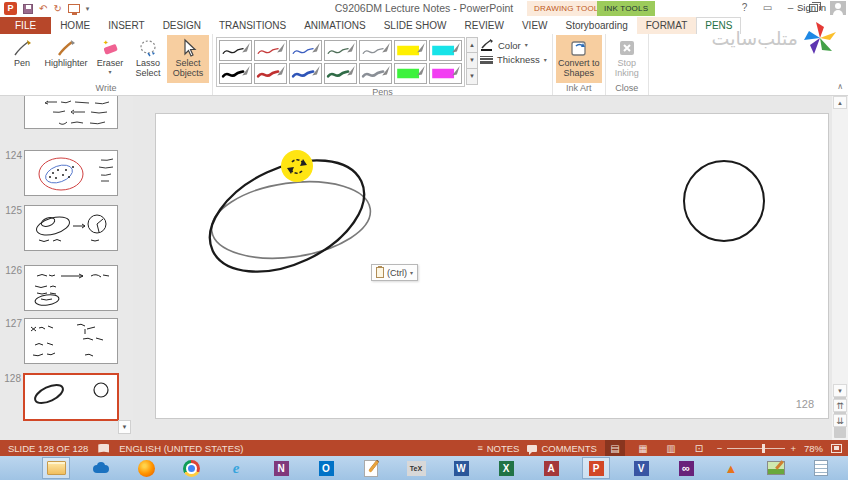 This screenshot has height=480, width=848. What do you see at coordinates (10, 8) in the screenshot?
I see `powerpoint-app-icon: P` at bounding box center [10, 8].